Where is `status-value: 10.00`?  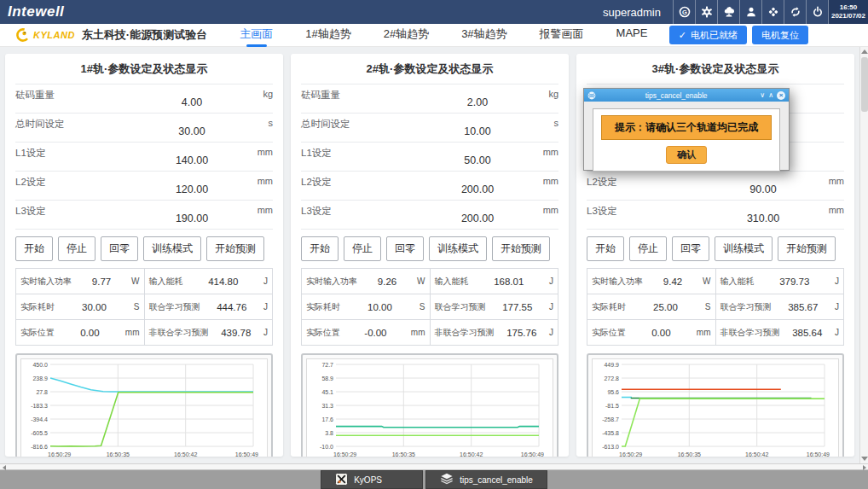 status-value: 10.00 is located at coordinates (380, 307).